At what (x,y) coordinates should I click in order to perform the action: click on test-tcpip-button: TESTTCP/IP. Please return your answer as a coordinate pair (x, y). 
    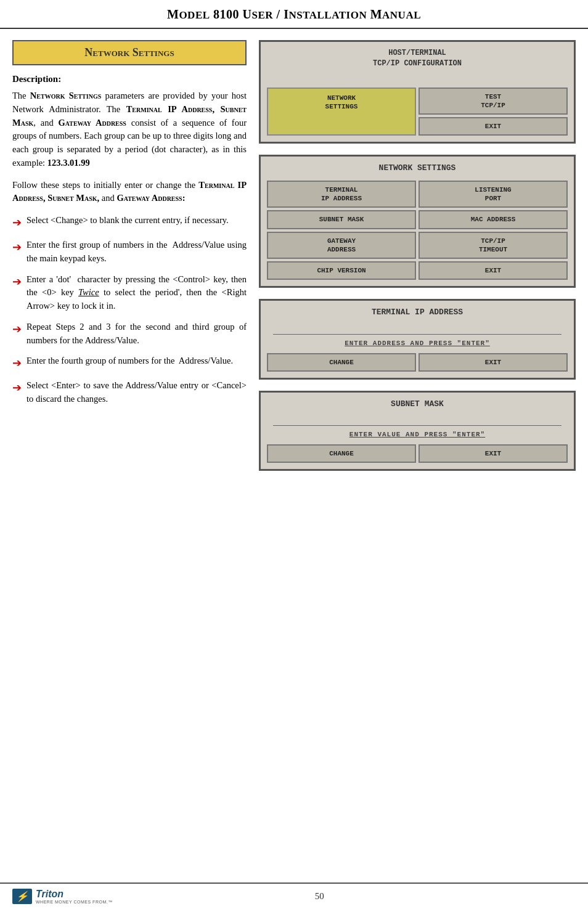
    Looking at the image, I should click on (493, 101).